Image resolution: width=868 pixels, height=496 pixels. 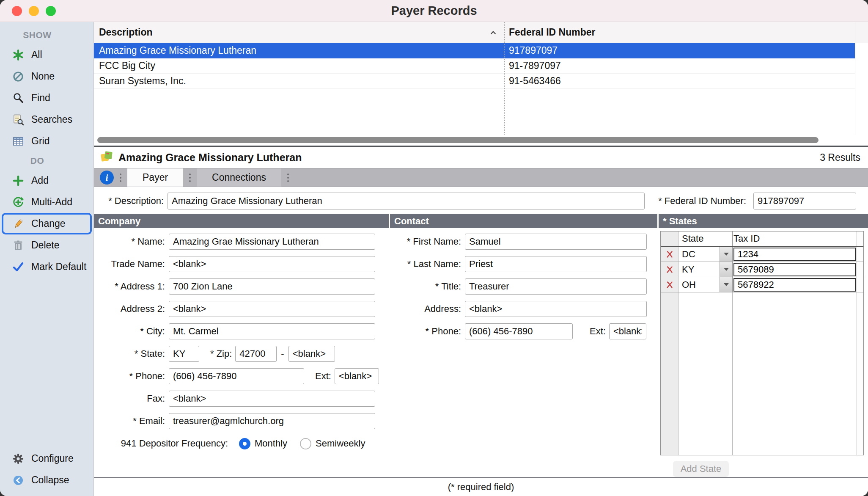 I want to click on trash-icon, so click(x=18, y=245).